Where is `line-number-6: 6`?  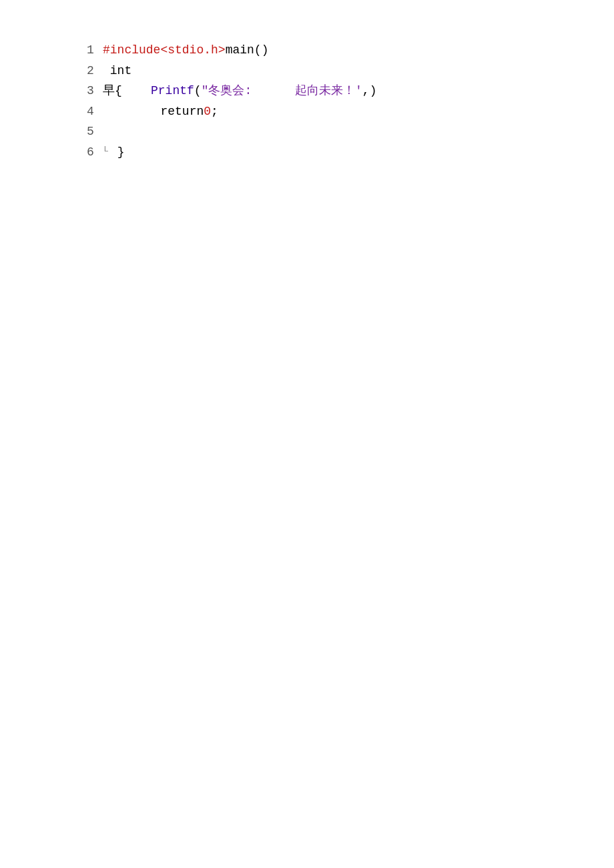
line-number-6: 6 is located at coordinates (93, 152).